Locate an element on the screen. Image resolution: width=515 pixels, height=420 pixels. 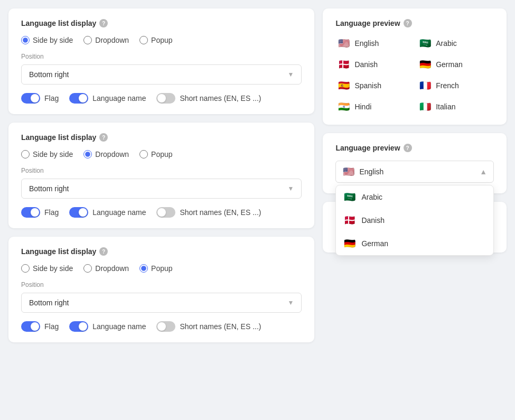
panel2-title: Language list display ? is located at coordinates (162, 137).